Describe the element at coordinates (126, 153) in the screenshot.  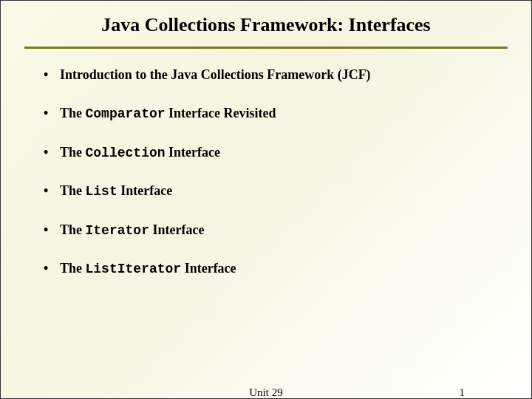
I see `bullet-code: Collection` at that location.